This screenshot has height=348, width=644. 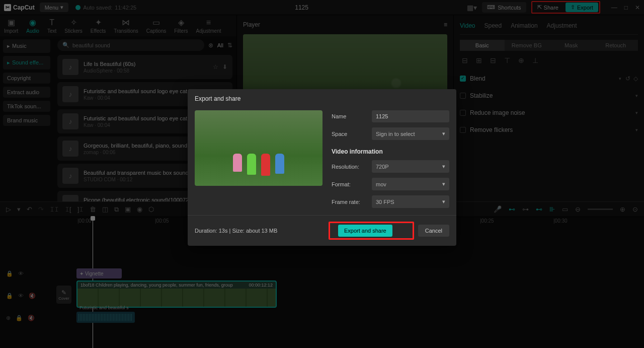 What do you see at coordinates (535, 60) in the screenshot?
I see `align-bottom-icon: ⊥` at bounding box center [535, 60].